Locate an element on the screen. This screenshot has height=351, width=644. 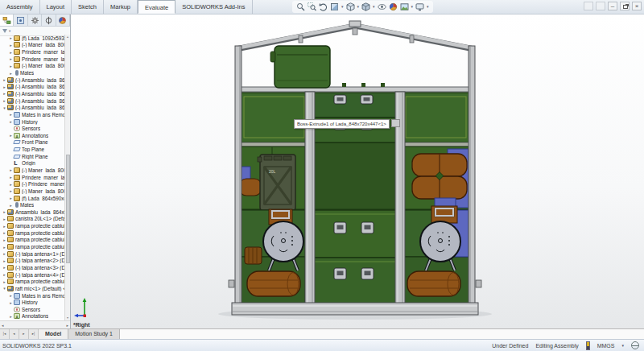
tree-item: Front Plane is located at coordinates (32, 143).